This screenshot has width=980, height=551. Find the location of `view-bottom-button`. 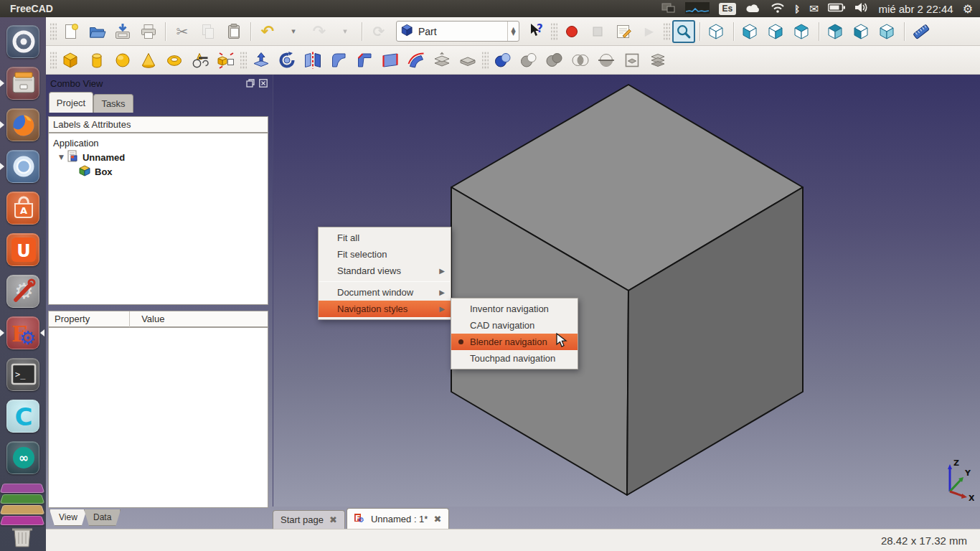

view-bottom-button is located at coordinates (887, 32).